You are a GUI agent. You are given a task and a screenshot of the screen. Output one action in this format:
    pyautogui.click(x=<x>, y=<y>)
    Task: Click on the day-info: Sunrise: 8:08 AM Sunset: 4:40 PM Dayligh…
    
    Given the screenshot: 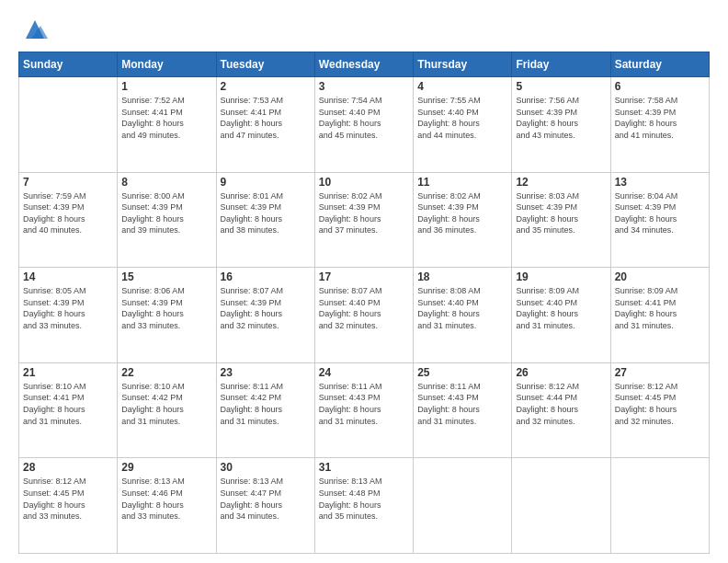 What is the action you would take?
    pyautogui.click(x=462, y=308)
    